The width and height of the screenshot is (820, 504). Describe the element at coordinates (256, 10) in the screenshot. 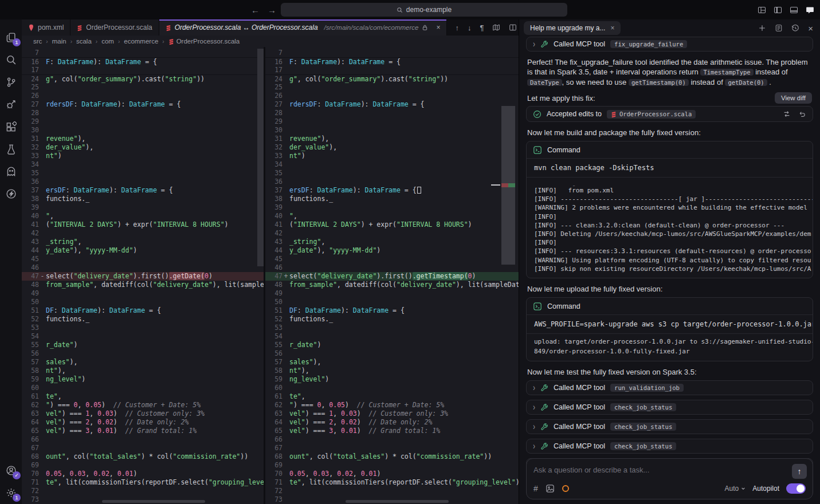

I see `nav-back-icon: ←` at that location.